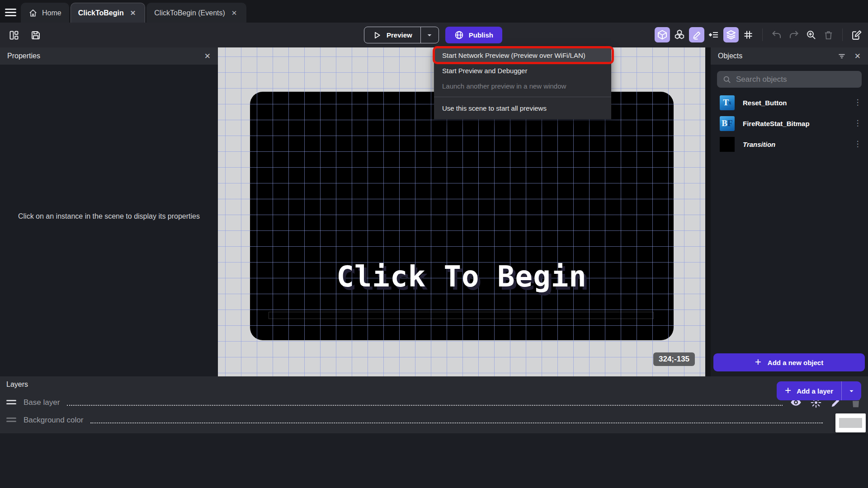 The height and width of the screenshot is (488, 868). I want to click on tab-label: ClickToBegin, so click(101, 13).